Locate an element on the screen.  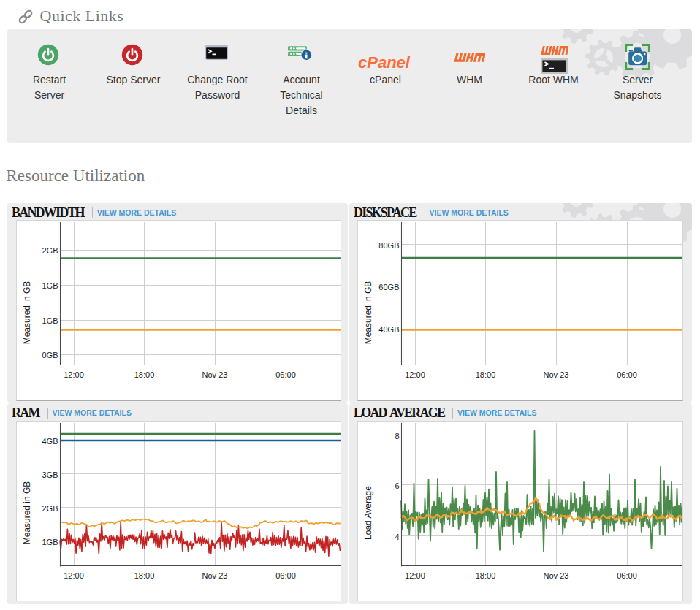
svg-text: 0GB is located at coordinates (50, 355).